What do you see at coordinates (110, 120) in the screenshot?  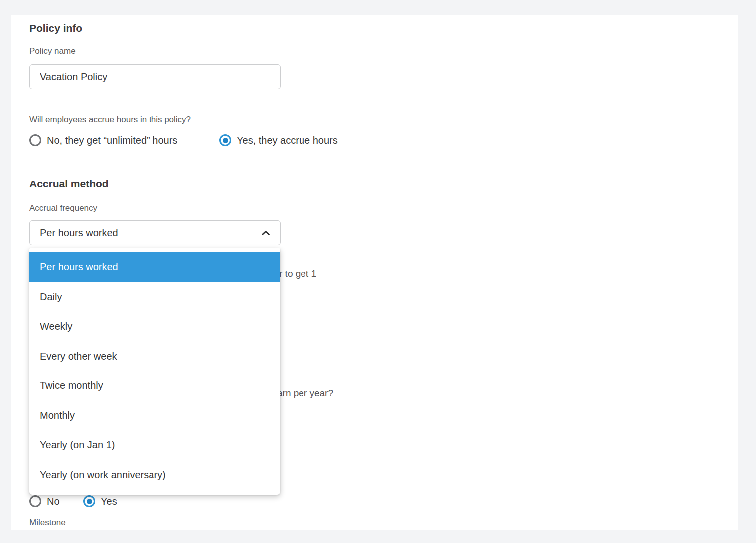 I see `accrue-question-label: Will employees accrue hours in this poli…` at bounding box center [110, 120].